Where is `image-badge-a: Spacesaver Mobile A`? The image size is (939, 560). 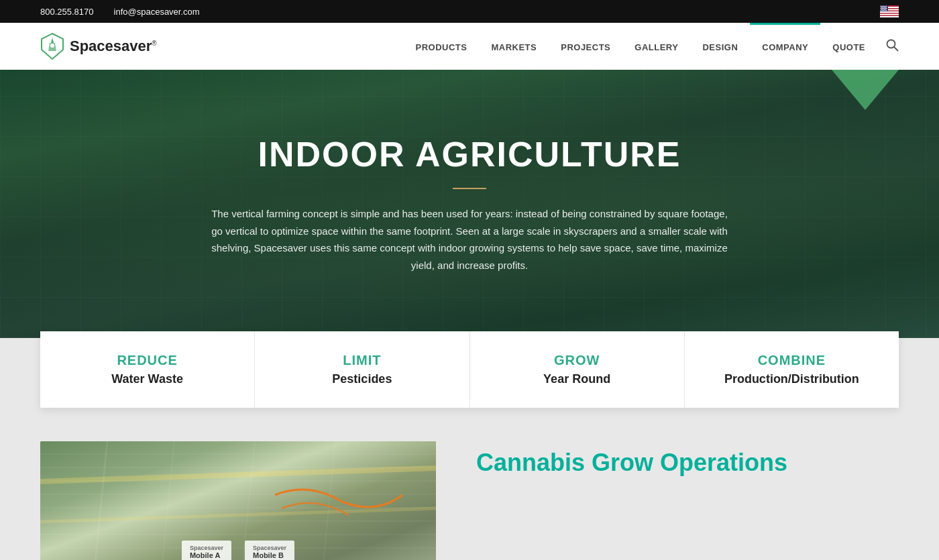 image-badge-a: Spacesaver Mobile A is located at coordinates (207, 550).